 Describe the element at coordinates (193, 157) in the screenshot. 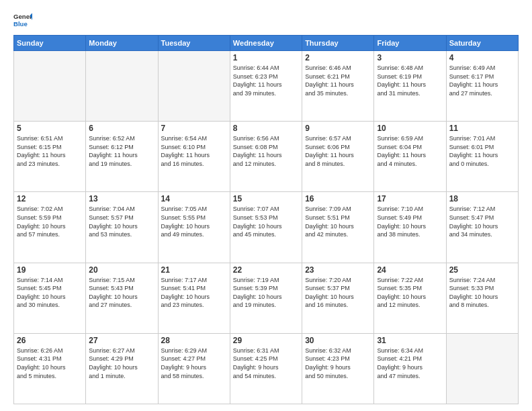

I see `calendar-cell: 7Sunrise: 6:54 AM Sunset: 6:10 PM Daylig…` at that location.